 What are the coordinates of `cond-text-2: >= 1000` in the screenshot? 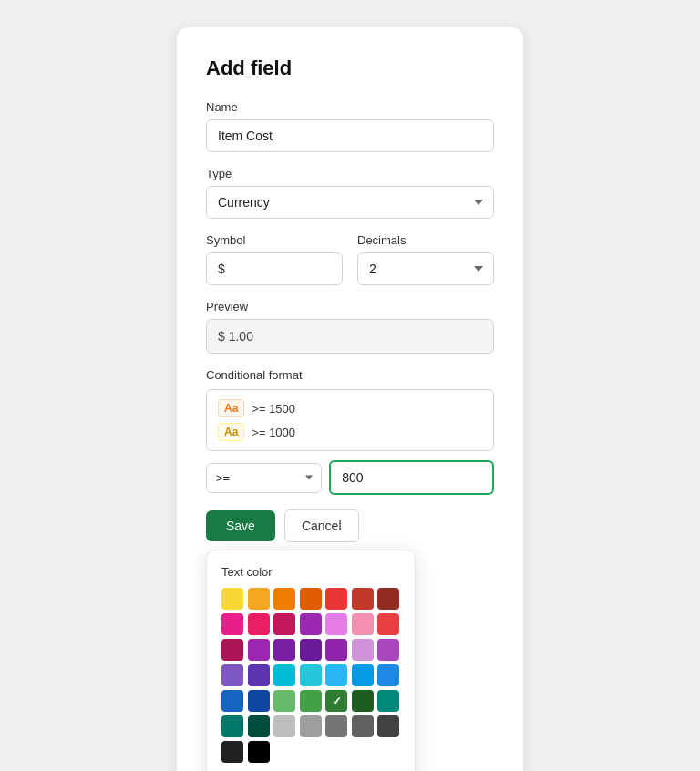 It's located at (273, 432).